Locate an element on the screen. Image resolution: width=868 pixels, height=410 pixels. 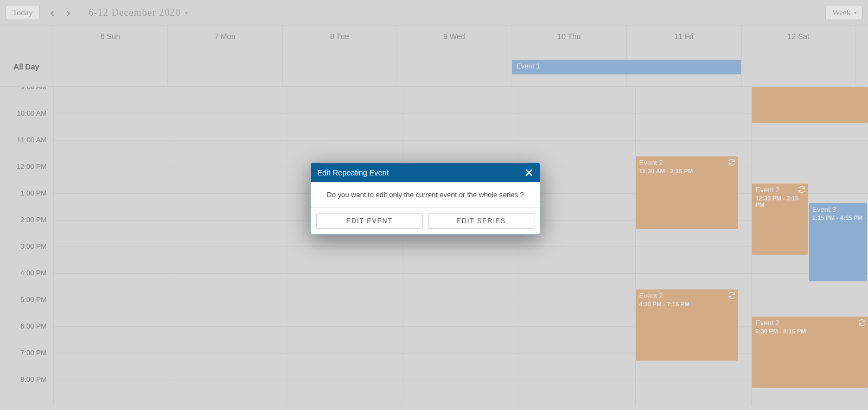
dialog-actions: EDIT EVENT EDIT SERIES is located at coordinates (425, 221).